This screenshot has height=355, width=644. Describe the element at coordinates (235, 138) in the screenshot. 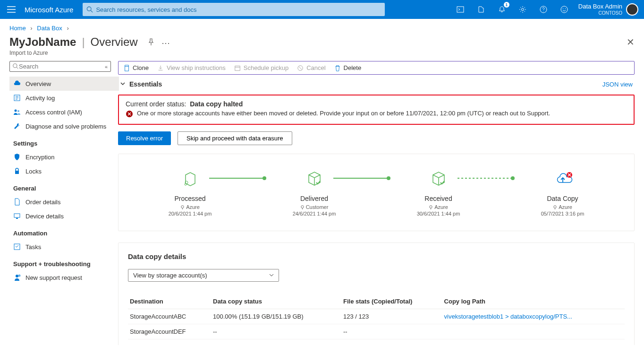

I see `skip-proceed-button: Skip and proceed with data erasure` at that location.